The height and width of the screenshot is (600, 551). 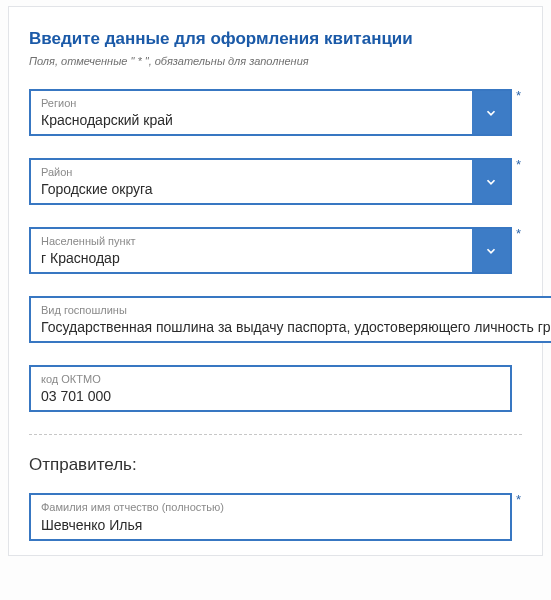 What do you see at coordinates (270, 250) in the screenshot?
I see `city-select: Населенный пункт г Краснодар` at bounding box center [270, 250].